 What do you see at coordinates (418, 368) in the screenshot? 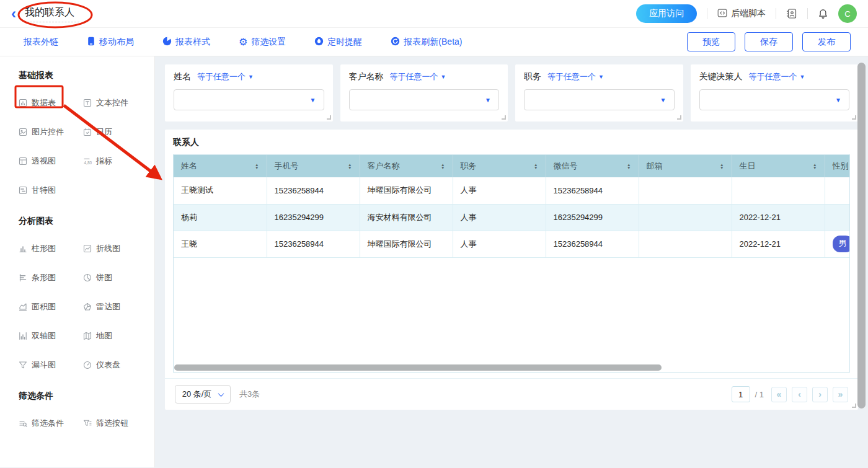
I see `horizontal-scrollbar` at bounding box center [418, 368].